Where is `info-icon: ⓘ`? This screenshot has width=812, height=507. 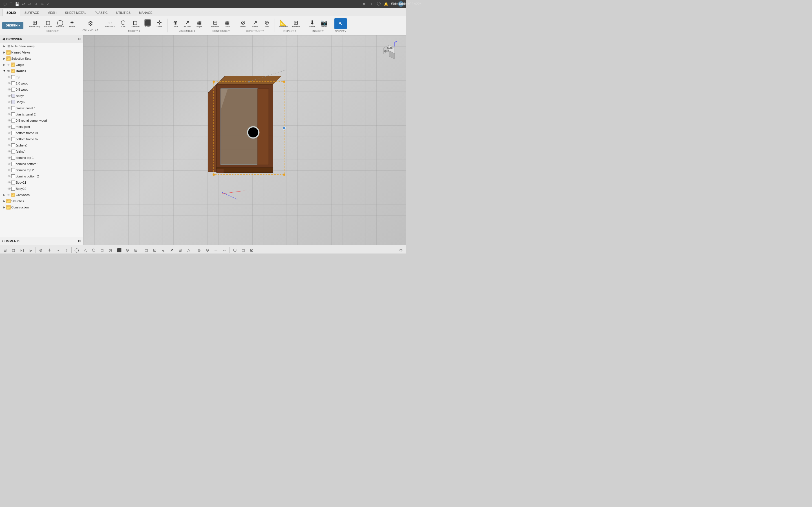 info-icon: ⓘ is located at coordinates (378, 4).